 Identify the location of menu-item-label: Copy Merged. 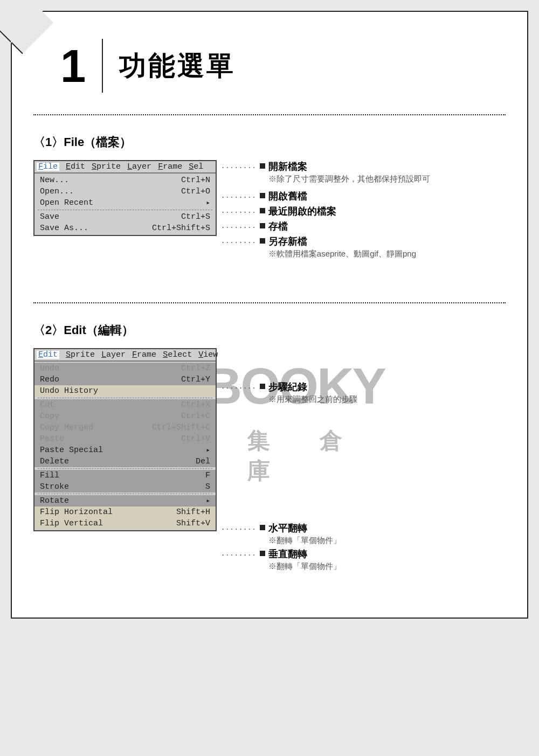
(67, 428).